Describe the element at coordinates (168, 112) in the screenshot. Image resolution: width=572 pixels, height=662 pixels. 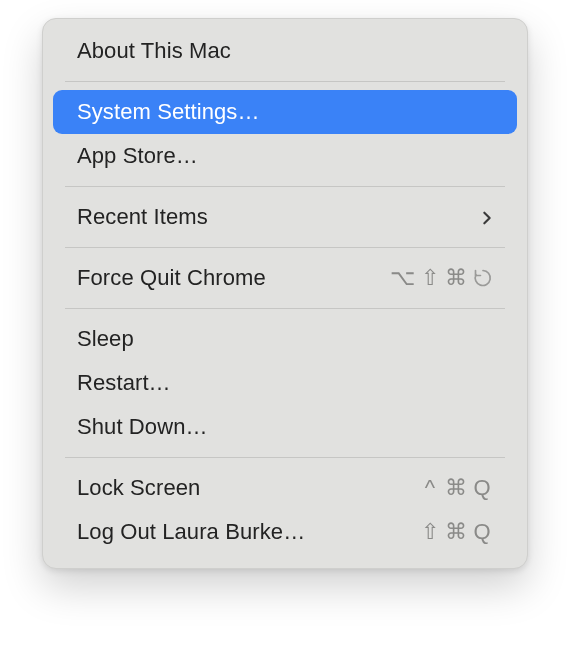
I see `menu-item-label: System Settings…` at that location.